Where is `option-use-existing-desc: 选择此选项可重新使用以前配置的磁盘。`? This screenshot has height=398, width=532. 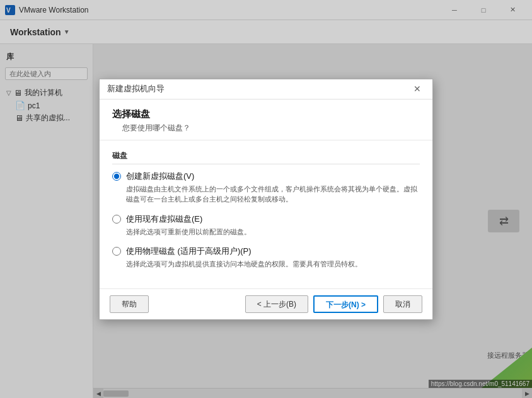
option-use-existing-desc: 选择此选项可重新使用以前配置的磁盘。 is located at coordinates (188, 232).